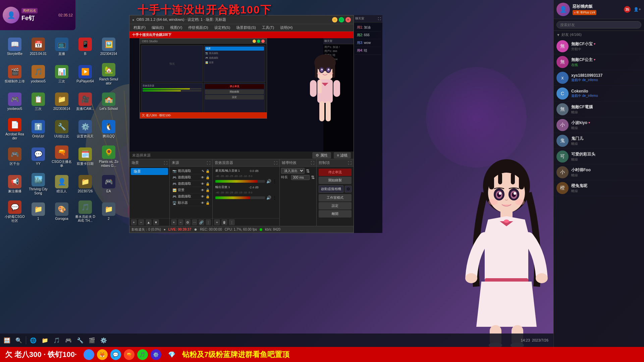 The width and height of the screenshot is (644, 362). I want to click on bottom-app-icon-2: 🔫, so click(129, 355).